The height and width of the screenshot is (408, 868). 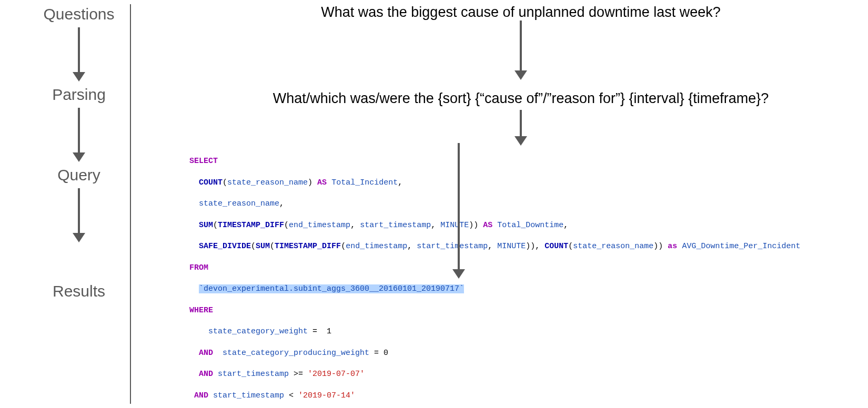 What do you see at coordinates (386, 353) in the screenshot?
I see `sql-num: 0` at bounding box center [386, 353].